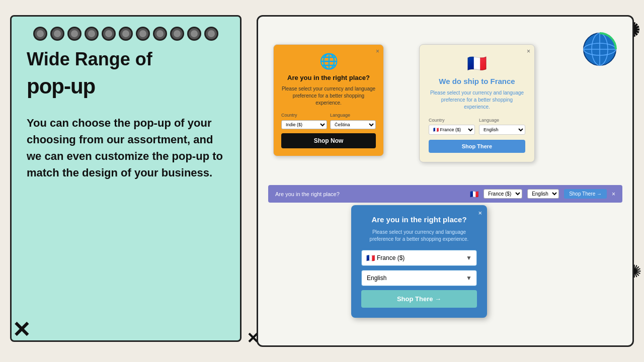 This screenshot has width=644, height=362. I want to click on deco-x-bottom-left: ✕, so click(21, 330).